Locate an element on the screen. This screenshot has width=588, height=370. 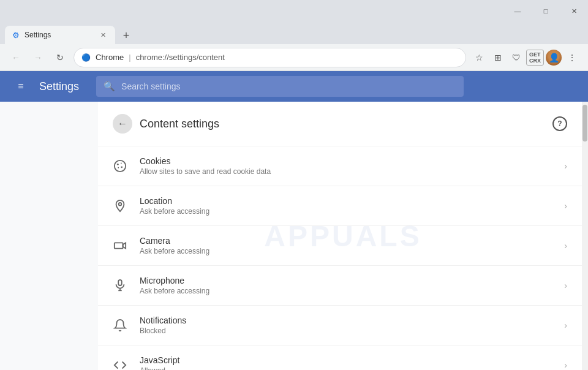
javascript-text: JavaScript Allowed is located at coordinates (345, 363).